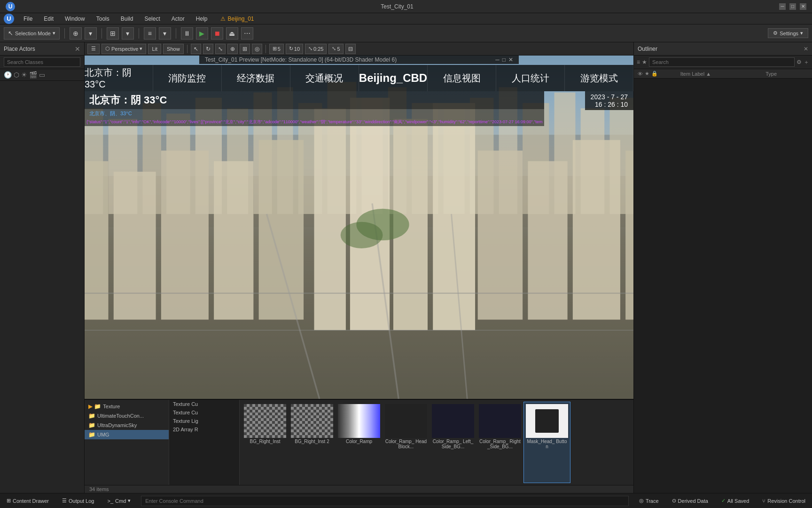  I want to click on layer-button: ≡, so click(150, 33).